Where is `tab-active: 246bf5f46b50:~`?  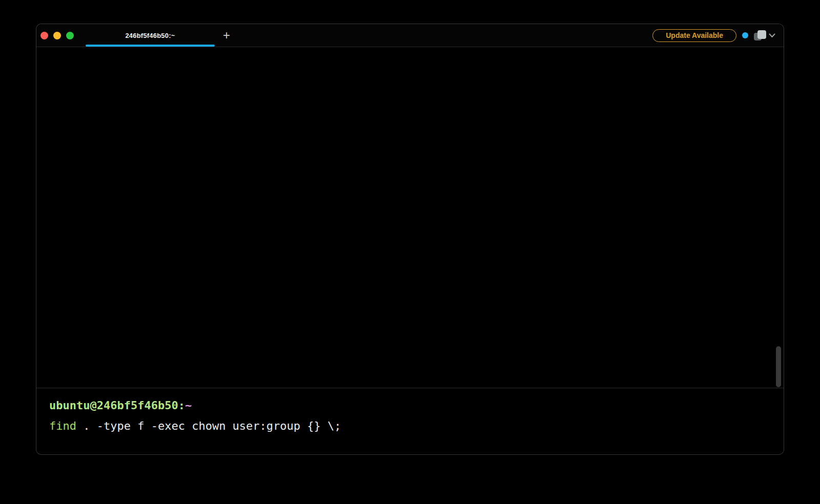
tab-active: 246bf5f46b50:~ is located at coordinates (150, 35).